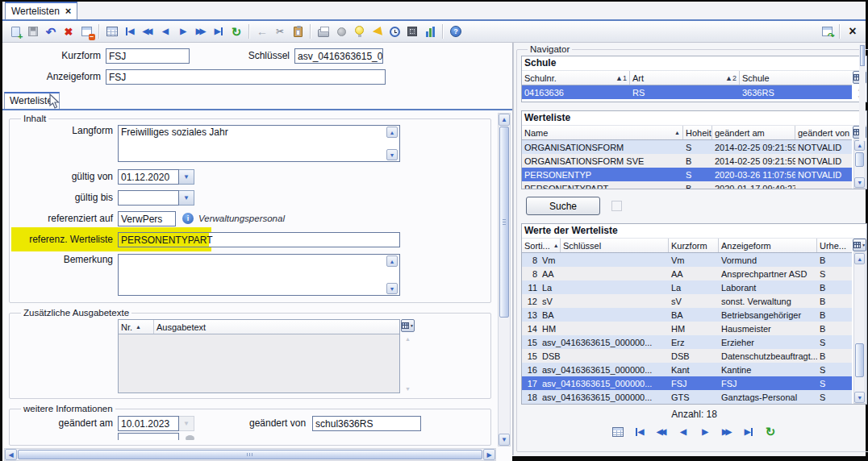  Describe the element at coordinates (753, 132) in the screenshot. I see `column-header-geaendert-am: geändert am` at that location.